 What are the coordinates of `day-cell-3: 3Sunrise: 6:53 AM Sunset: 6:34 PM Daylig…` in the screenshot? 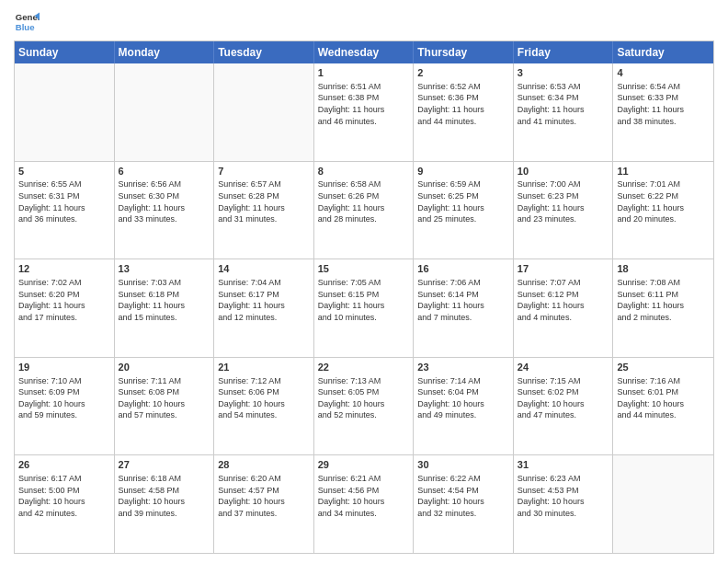 It's located at (564, 112).